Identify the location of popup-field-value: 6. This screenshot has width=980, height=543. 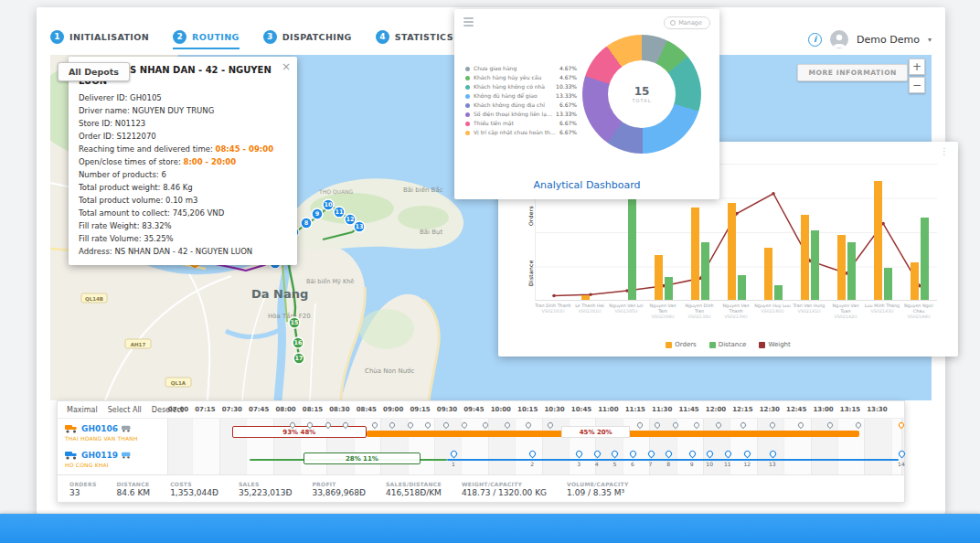
(163, 175).